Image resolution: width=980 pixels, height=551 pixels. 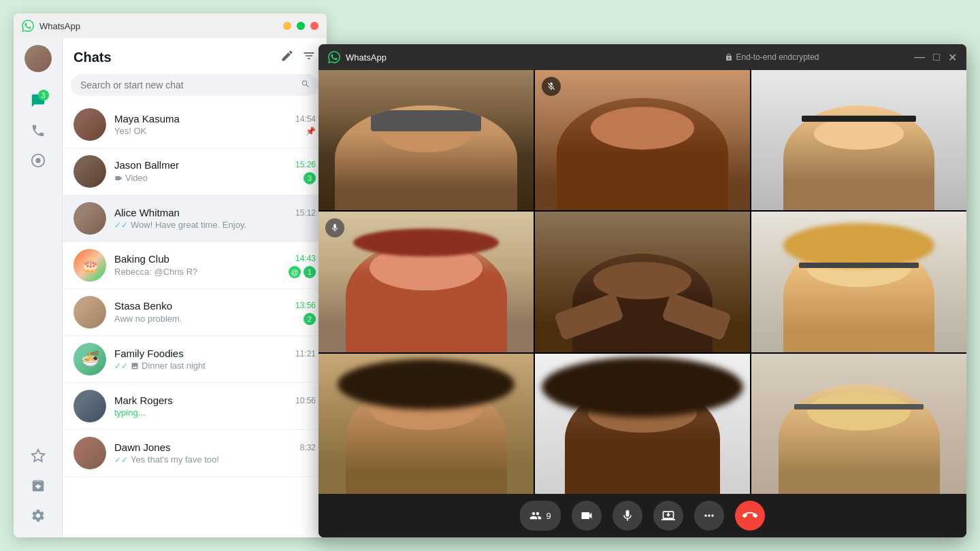 I want to click on avatar-baking: 🎂, so click(x=90, y=265).